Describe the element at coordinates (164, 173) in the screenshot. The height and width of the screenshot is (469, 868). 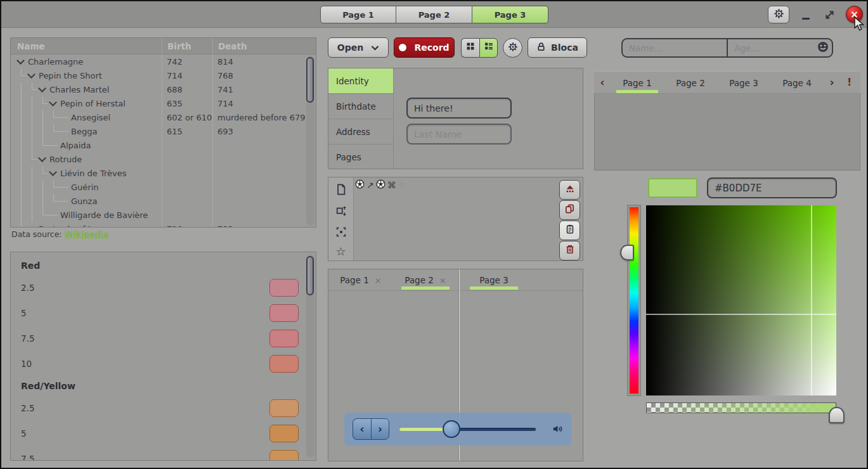
I see `table-row: Liévin de Trèves` at that location.